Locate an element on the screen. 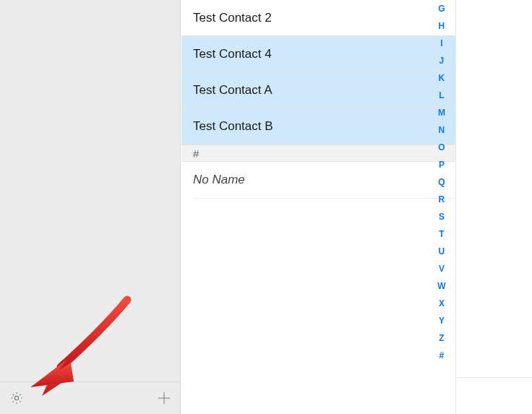 The width and height of the screenshot is (532, 414). alpha-index-item: M is located at coordinates (442, 113).